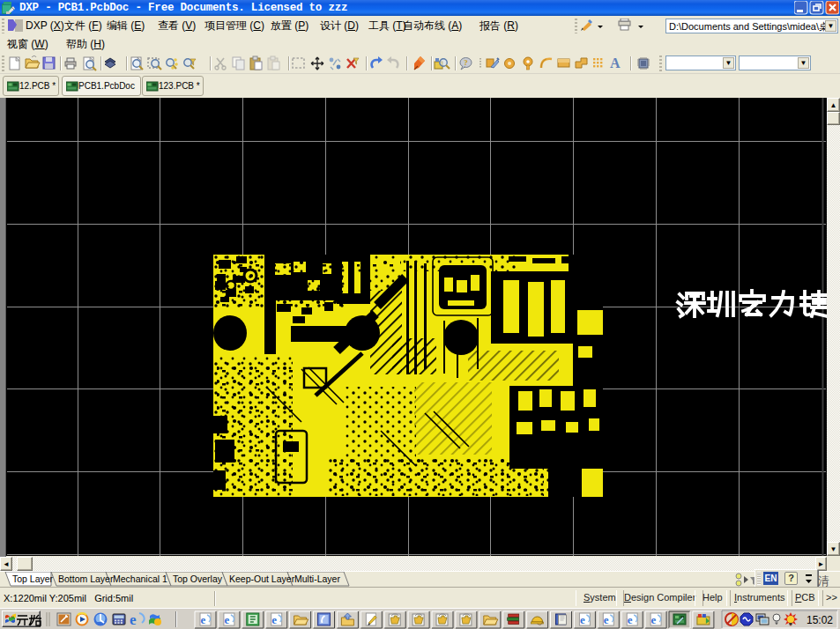  What do you see at coordinates (615, 63) in the screenshot?
I see `svg-text: A` at bounding box center [615, 63].